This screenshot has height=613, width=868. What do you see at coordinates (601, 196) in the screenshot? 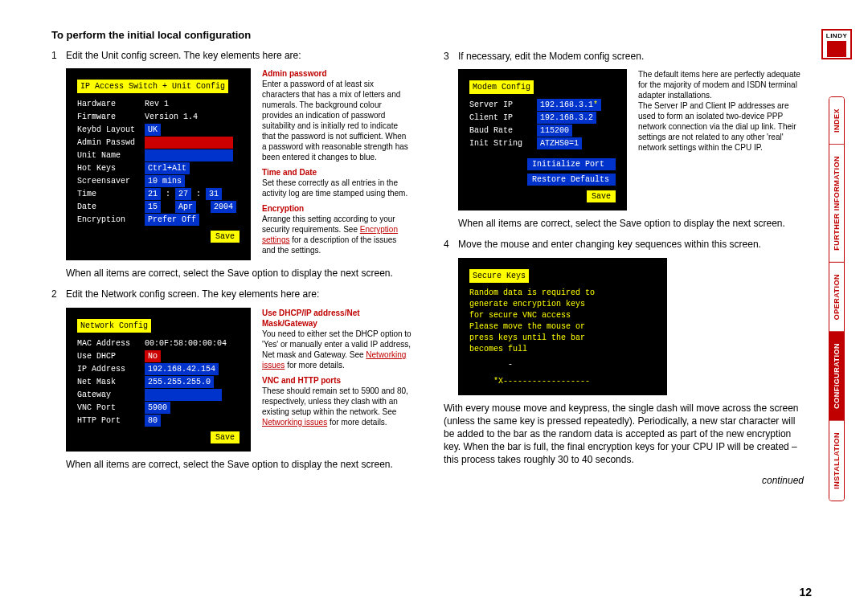
I see `modem-save-button: Save` at bounding box center [601, 196].